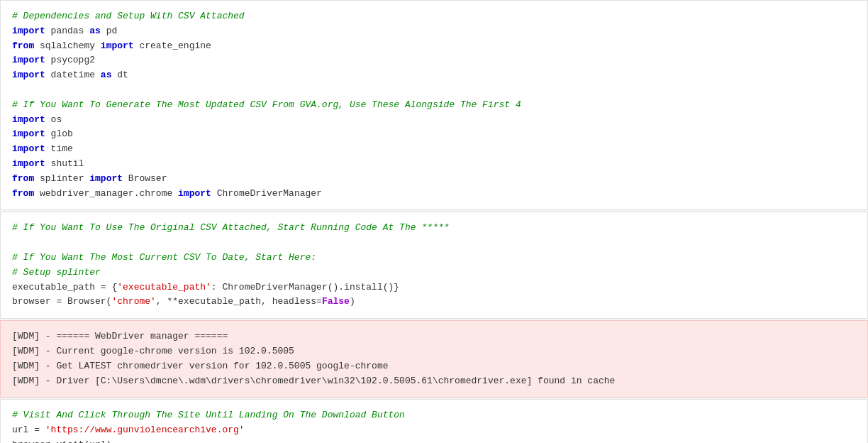  What do you see at coordinates (267, 105) in the screenshot?
I see `comment: # If You Want To Generate The Most Updat…` at bounding box center [267, 105].